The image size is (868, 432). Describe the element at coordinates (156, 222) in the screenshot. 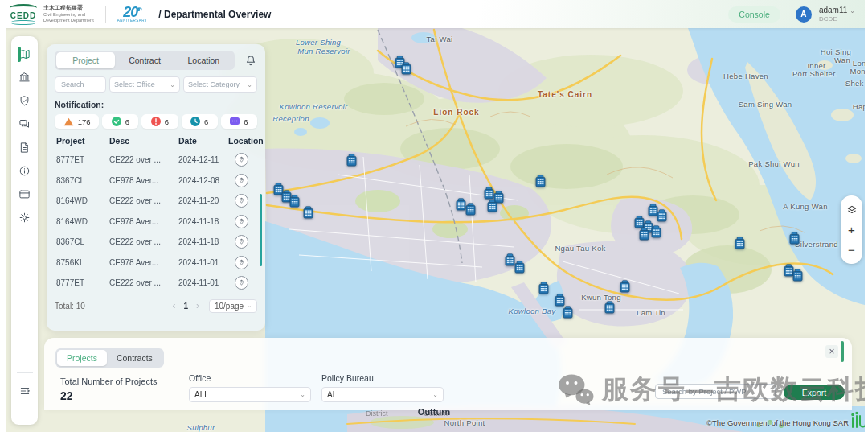

I see `table-row: 8164WDCE978 Aver...2024-11-18` at that location.